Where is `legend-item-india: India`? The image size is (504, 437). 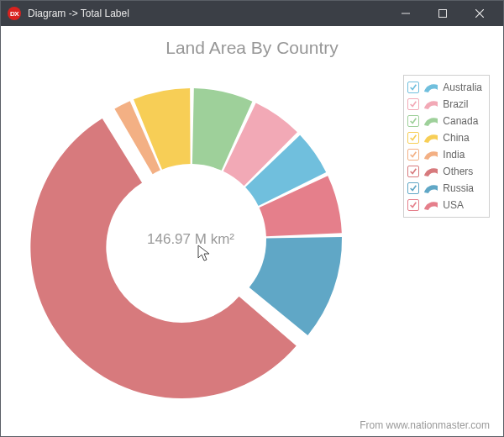
legend-item-india: India is located at coordinates (445, 155).